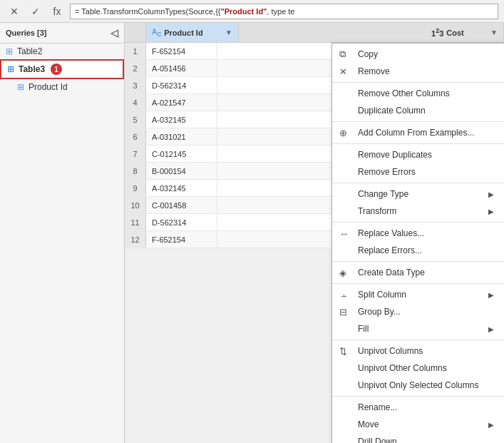 This screenshot has height=443, width=504. I want to click on sidebar-header: Queries [3] ◁, so click(62, 33).